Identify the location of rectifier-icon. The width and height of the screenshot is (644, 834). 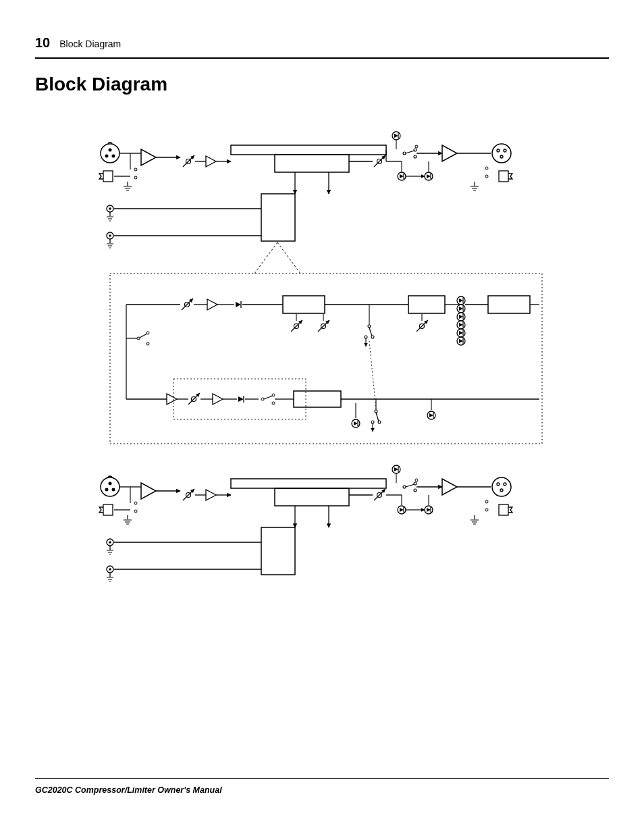
(238, 305).